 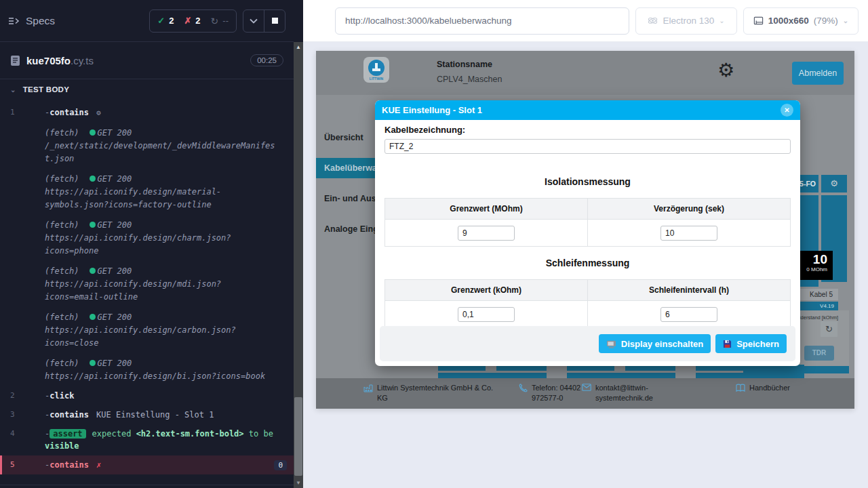 I want to click on spec-name: kue705fo, so click(x=49, y=61).